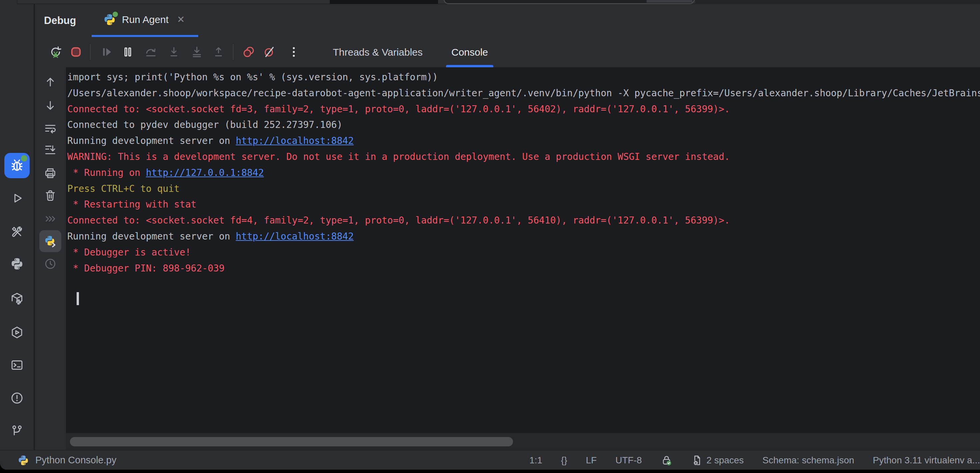  What do you see at coordinates (50, 150) in the screenshot?
I see `scroll-to-end-button` at bounding box center [50, 150].